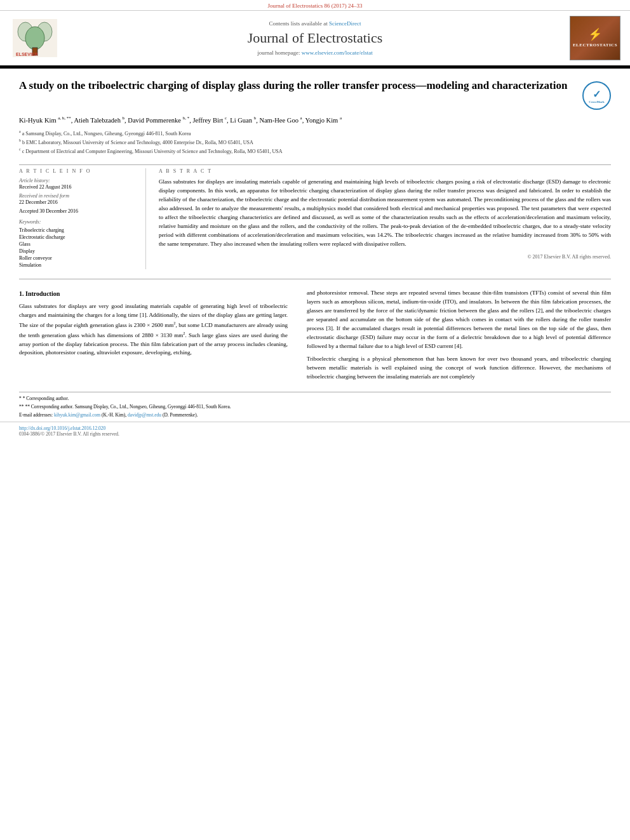  What do you see at coordinates (158, 337) in the screenshot?
I see `body-left-col: 1. Introduction Glass substrates for dis…` at bounding box center [158, 337].